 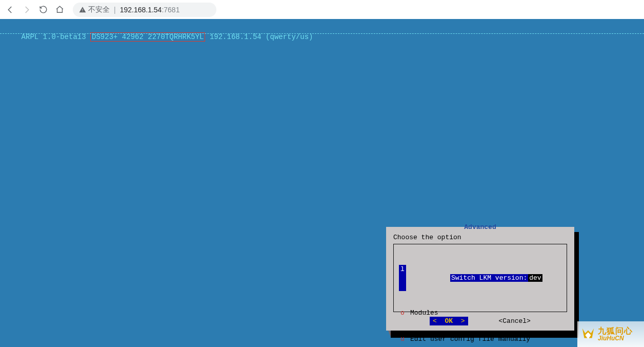 I want to click on dialog-prompt: Choose the option, so click(x=428, y=237).